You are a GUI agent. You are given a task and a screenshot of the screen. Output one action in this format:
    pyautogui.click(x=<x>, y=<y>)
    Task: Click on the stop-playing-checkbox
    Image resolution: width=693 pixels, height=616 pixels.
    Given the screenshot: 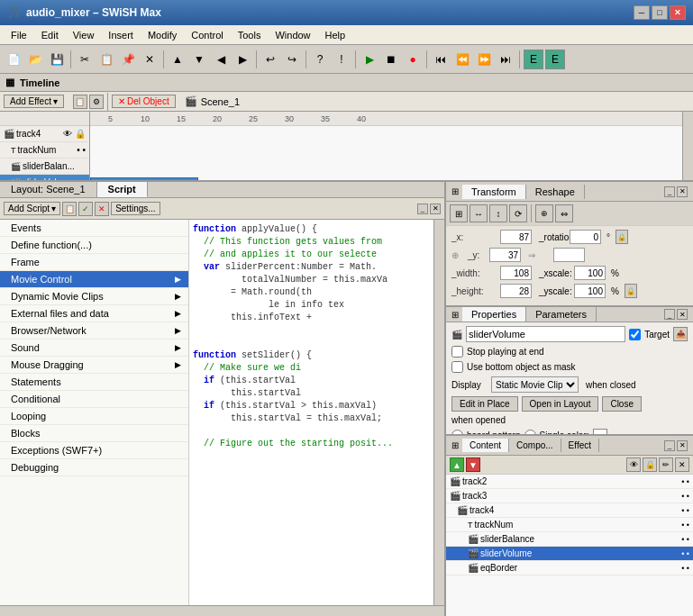 What is the action you would take?
    pyautogui.click(x=458, y=351)
    